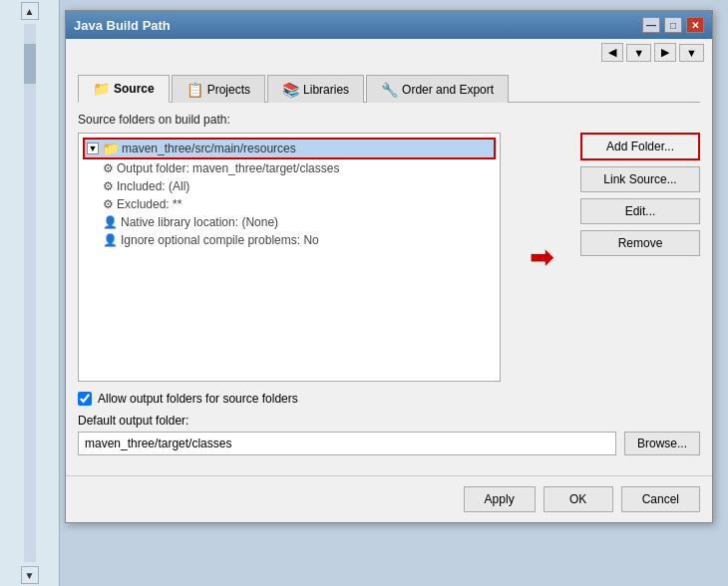  I want to click on tab-bar: 📁 Source 📋 Projects 📚 Libraries 🔧 Order …, so click(389, 88).